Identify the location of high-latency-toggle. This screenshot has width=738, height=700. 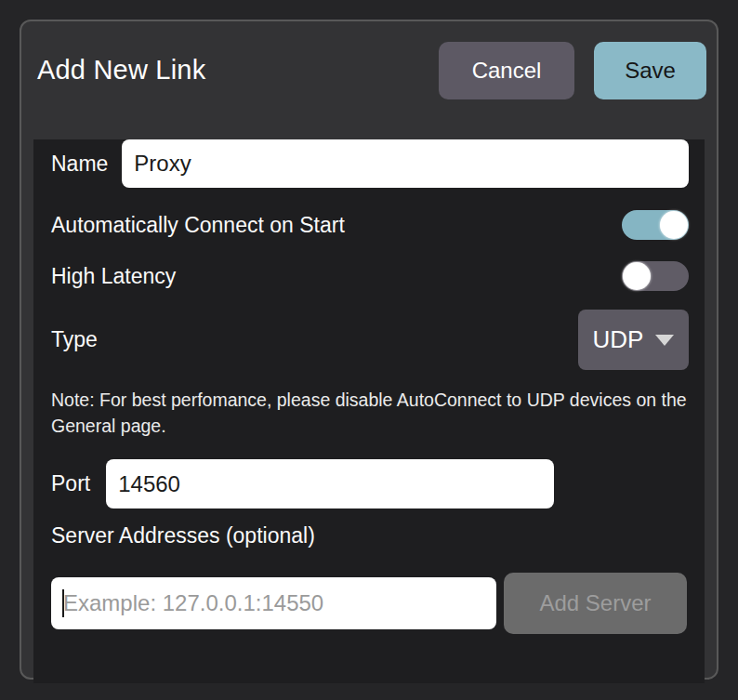
(655, 276).